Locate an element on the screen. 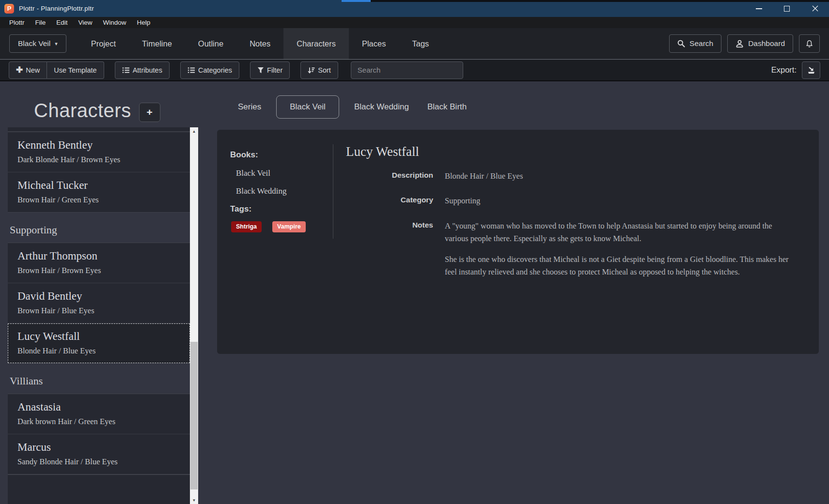 The image size is (829, 504). tag-chip-shtriga: Shtriga is located at coordinates (246, 227).